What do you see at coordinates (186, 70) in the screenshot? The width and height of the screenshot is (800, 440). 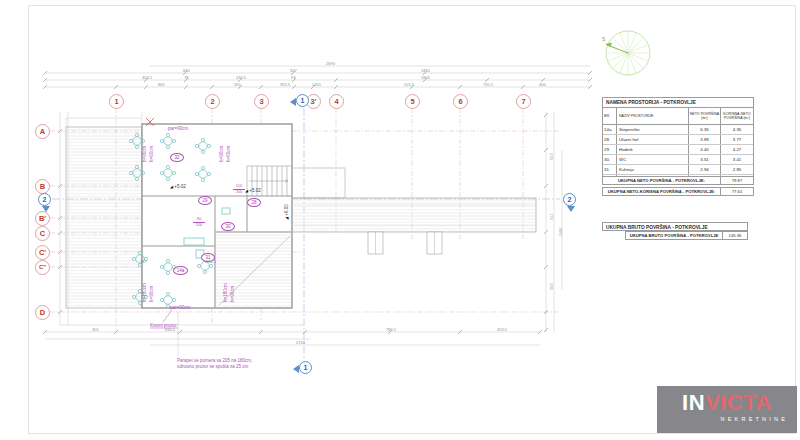 I see `dim-label: 840` at bounding box center [186, 70].